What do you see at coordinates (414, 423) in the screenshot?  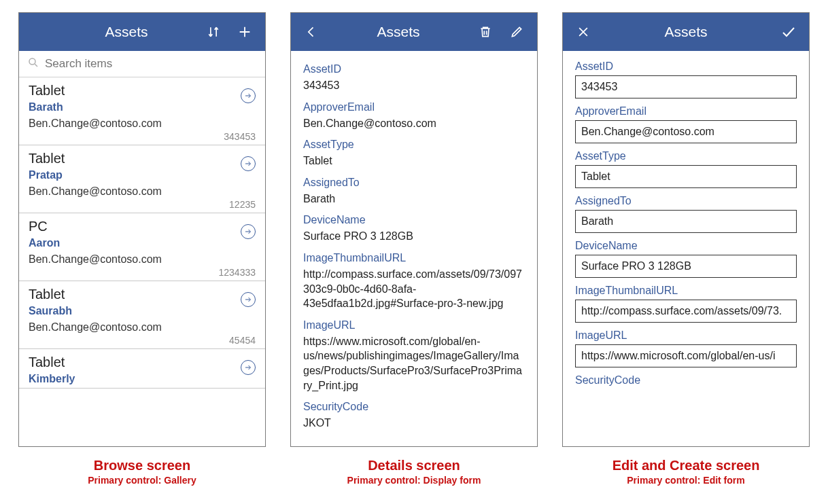 I see `seccode-value: JKOT` at bounding box center [414, 423].